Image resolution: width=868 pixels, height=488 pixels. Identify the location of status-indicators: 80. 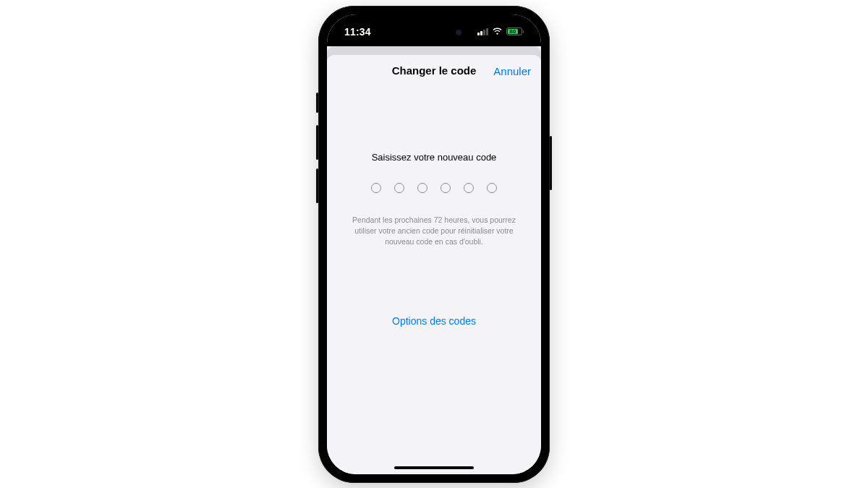
(501, 32).